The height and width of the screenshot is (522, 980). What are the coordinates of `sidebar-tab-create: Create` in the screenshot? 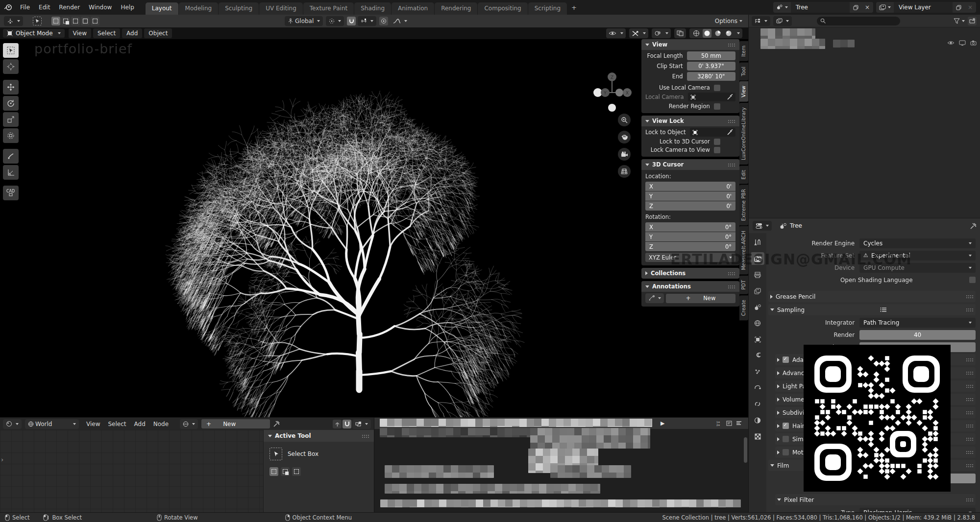 It's located at (744, 308).